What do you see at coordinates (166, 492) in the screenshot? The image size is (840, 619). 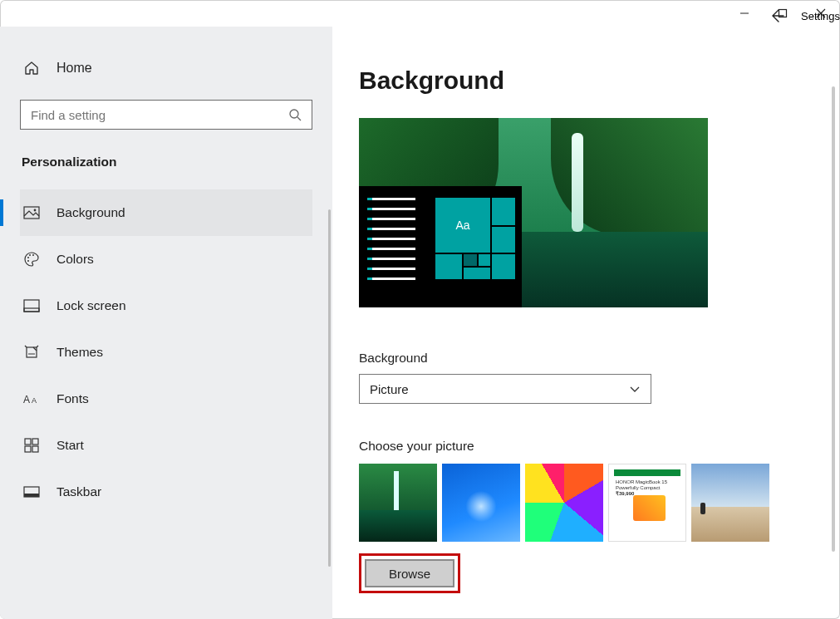 I see `nav-item-taskbar: Taskbar` at bounding box center [166, 492].